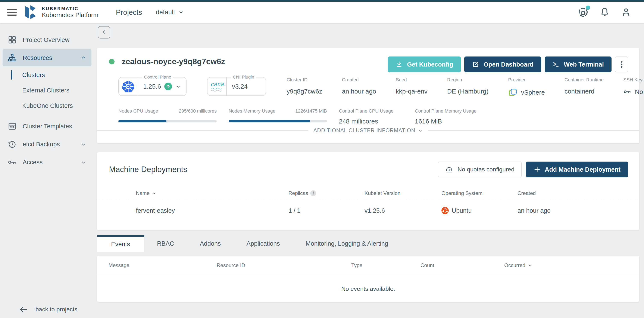 This screenshot has height=318, width=644. What do you see at coordinates (368, 289) in the screenshot?
I see `events-empty-message: No events available.` at bounding box center [368, 289].